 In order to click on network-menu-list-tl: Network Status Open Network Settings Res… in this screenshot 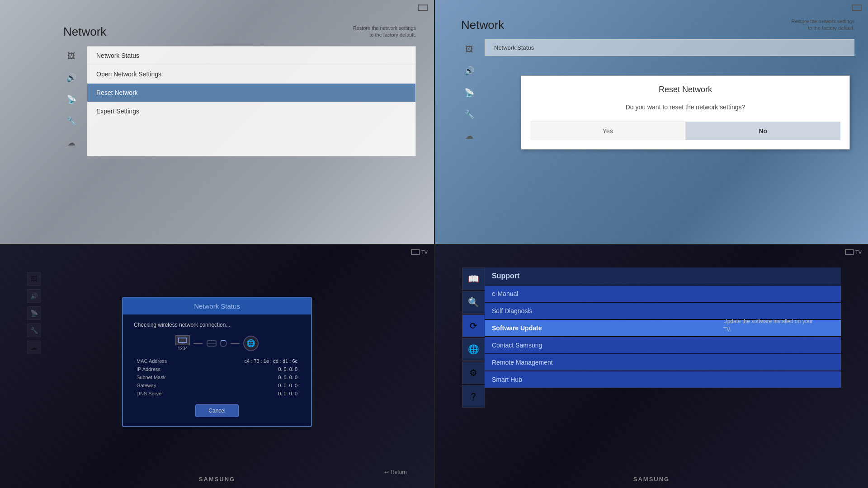, I will do `click(251, 101)`.